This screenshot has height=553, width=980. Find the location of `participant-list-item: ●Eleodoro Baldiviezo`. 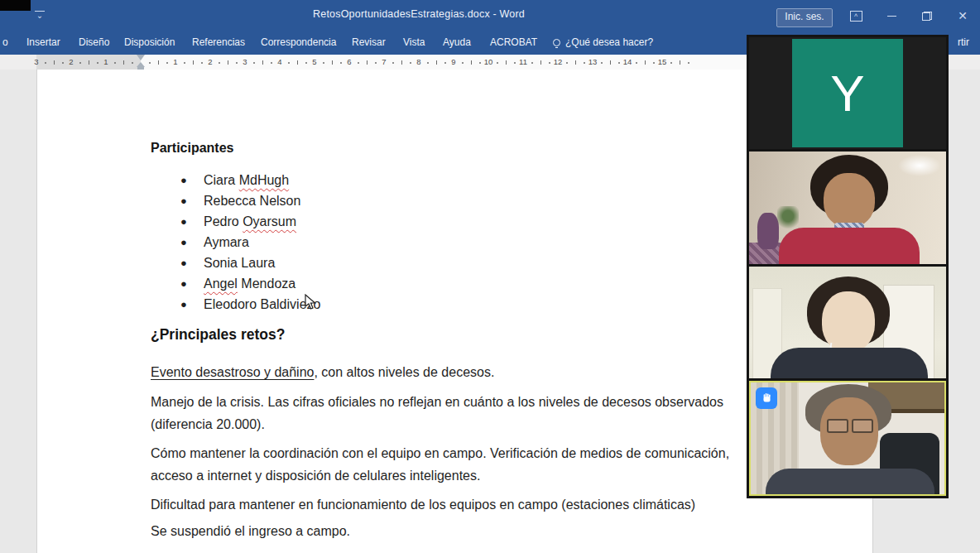

participant-list-item: ●Eleodoro Baldiviezo is located at coordinates (250, 308).